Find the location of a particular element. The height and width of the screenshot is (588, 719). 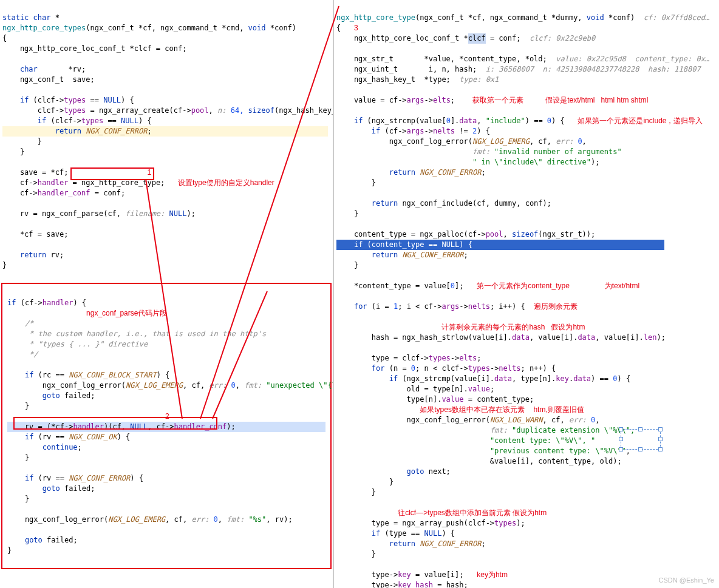

label-1: 1 is located at coordinates (149, 172).